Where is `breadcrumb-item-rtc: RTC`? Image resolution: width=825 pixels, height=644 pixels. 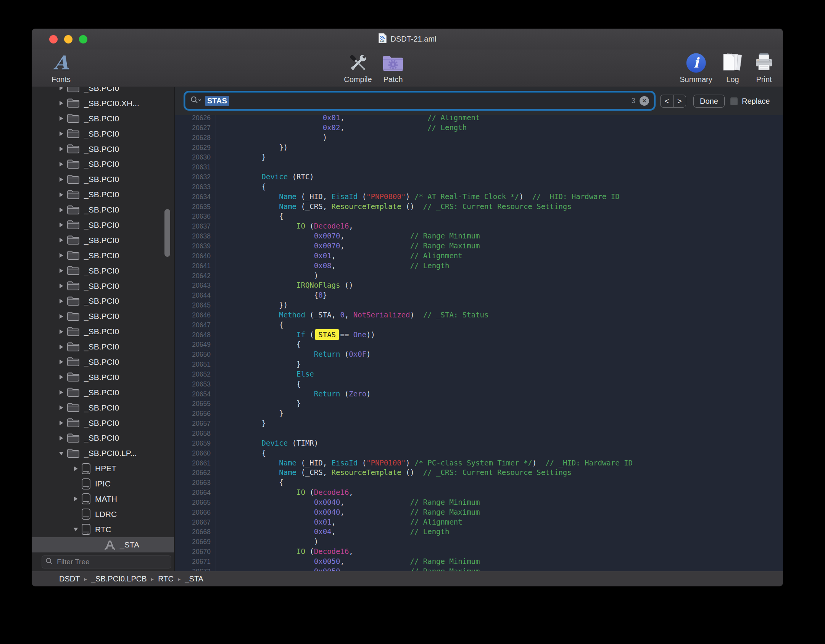 breadcrumb-item-rtc: RTC is located at coordinates (166, 579).